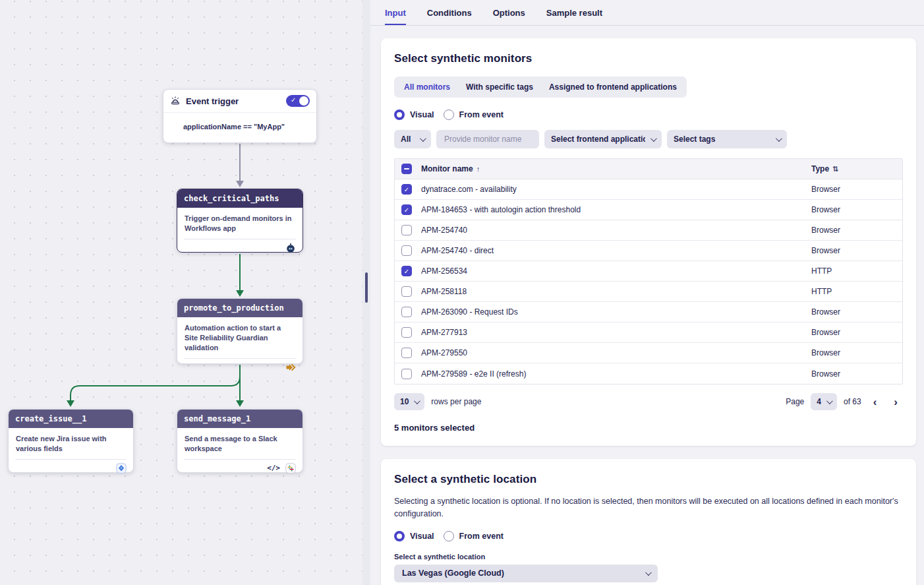 This screenshot has width=924, height=585. What do you see at coordinates (240, 276) in the screenshot?
I see `connector-check-to-promote` at bounding box center [240, 276].